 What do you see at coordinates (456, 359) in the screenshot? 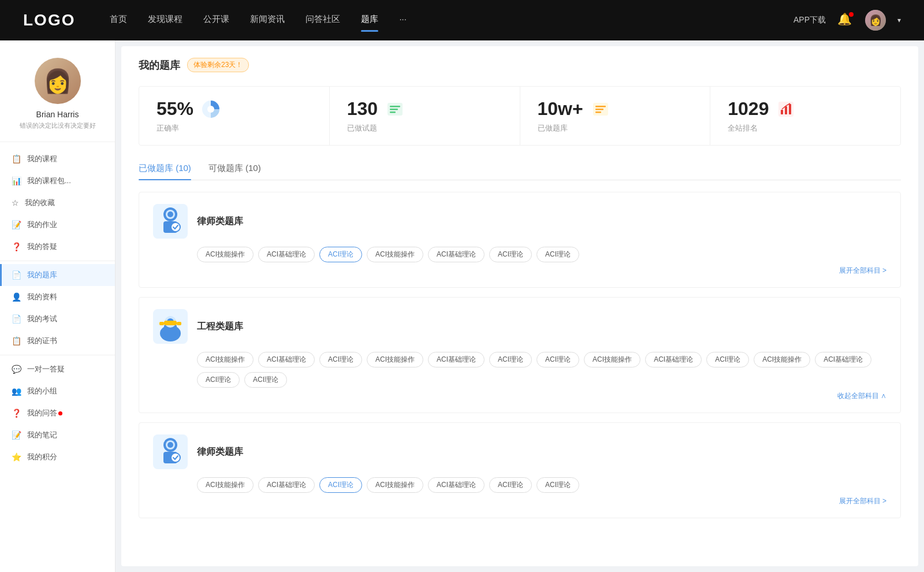
I see `bank-tag-1-4: ACI基础理论` at bounding box center [456, 359].